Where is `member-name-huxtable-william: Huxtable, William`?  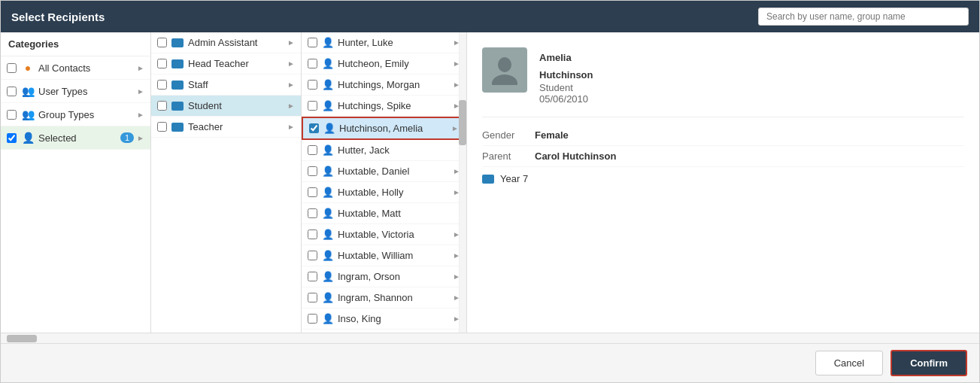 member-name-huxtable-william: Huxtable, William is located at coordinates (396, 256).